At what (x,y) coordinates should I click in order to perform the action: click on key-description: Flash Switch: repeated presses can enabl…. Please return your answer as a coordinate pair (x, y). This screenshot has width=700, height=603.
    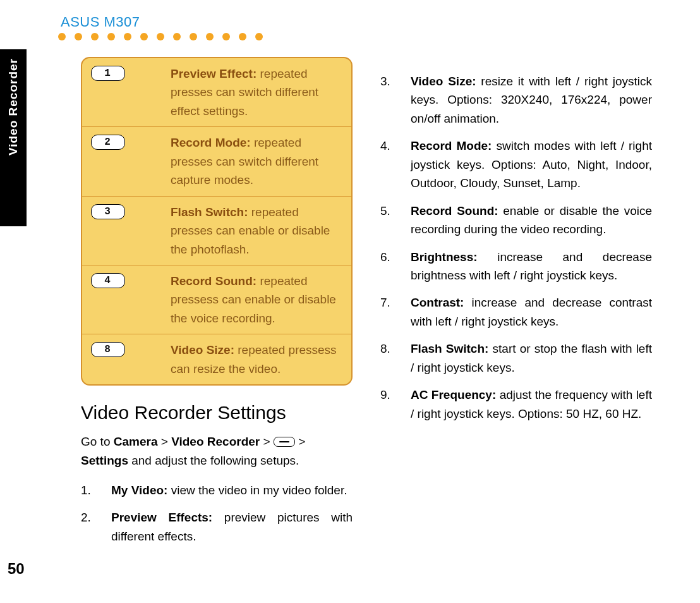
    Looking at the image, I should click on (234, 231).